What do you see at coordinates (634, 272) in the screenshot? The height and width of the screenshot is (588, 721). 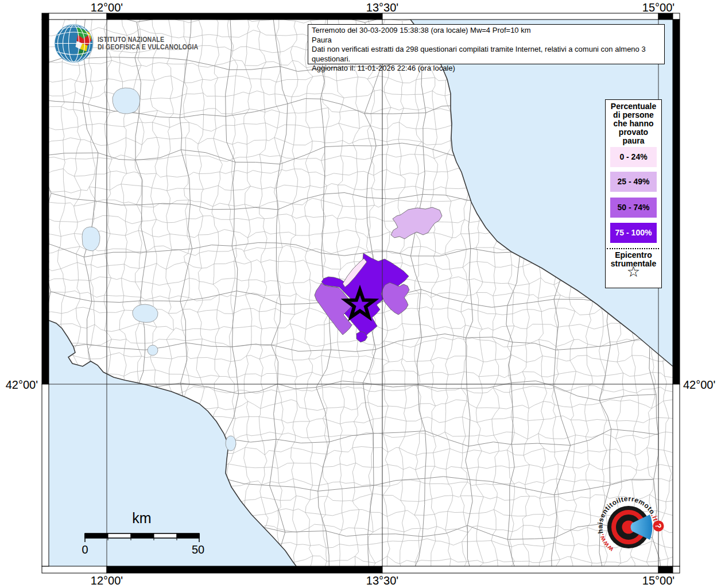 I see `legend-star-icon: ☆` at bounding box center [634, 272].